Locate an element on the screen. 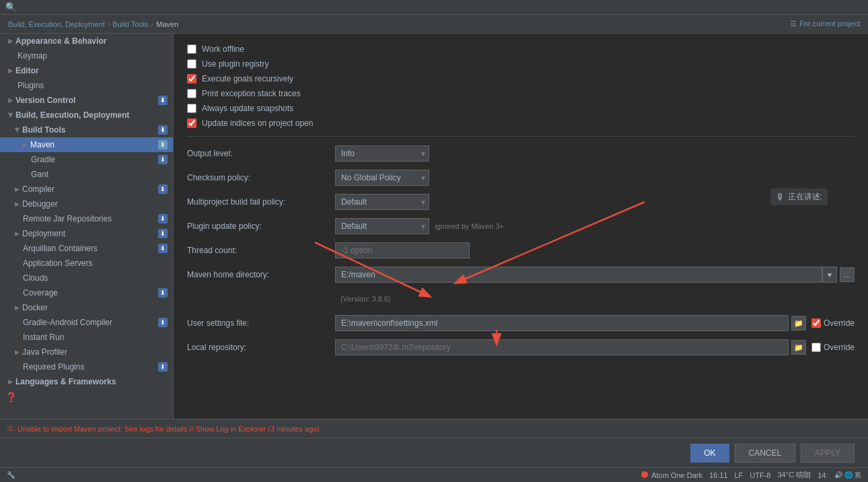 The width and height of the screenshot is (868, 482). breadcrumb-item-2: Build Tools is located at coordinates (131, 24).